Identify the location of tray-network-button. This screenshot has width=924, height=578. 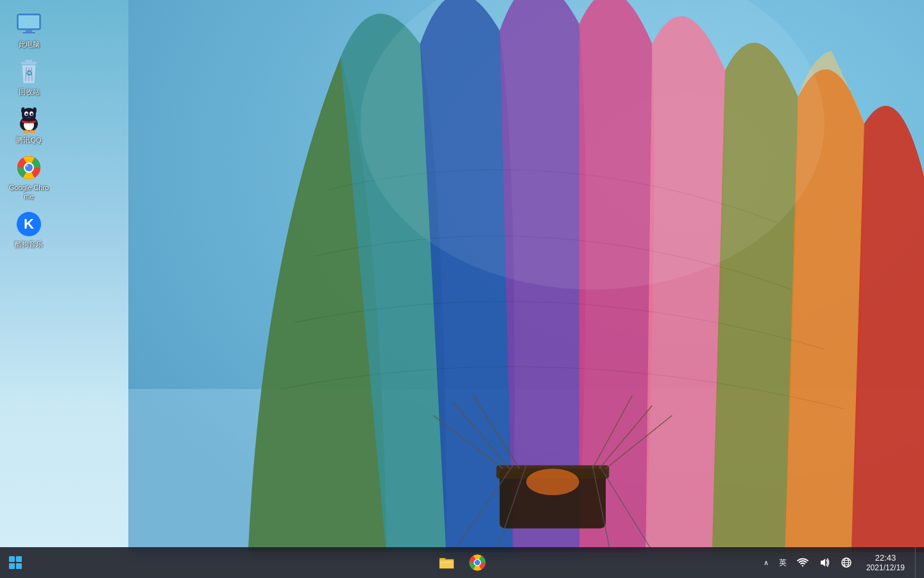
(803, 563).